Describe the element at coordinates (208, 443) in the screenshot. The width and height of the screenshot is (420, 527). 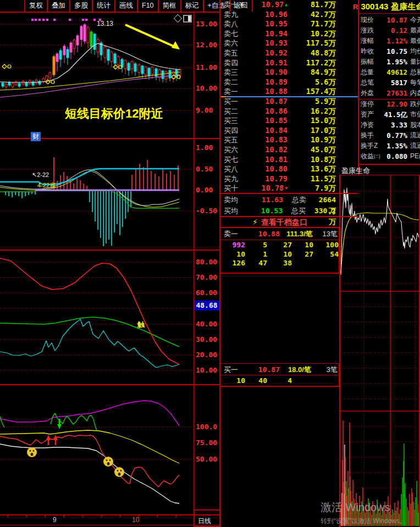
I see `axis-label: 75.00` at that location.